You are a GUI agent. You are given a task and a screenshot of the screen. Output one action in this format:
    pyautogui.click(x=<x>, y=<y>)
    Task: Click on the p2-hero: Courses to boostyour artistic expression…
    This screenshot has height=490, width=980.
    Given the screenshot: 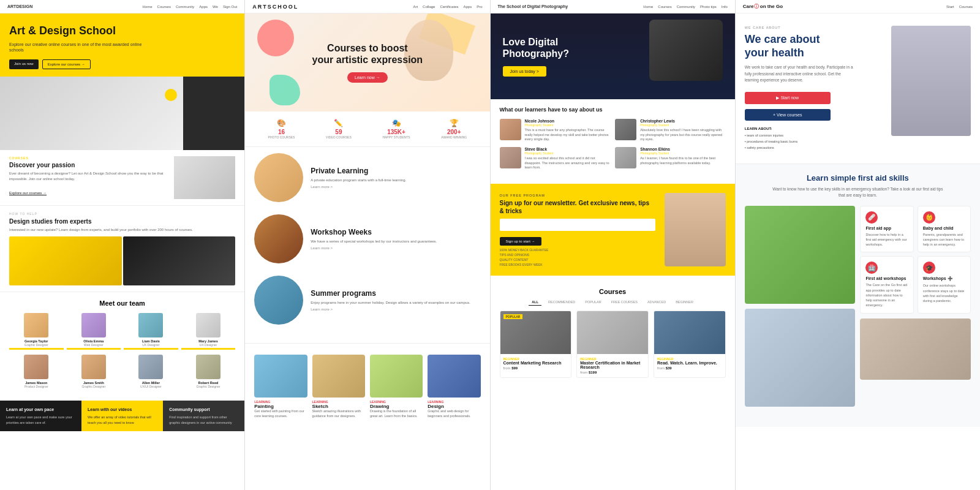 What is the action you would take?
    pyautogui.click(x=368, y=62)
    